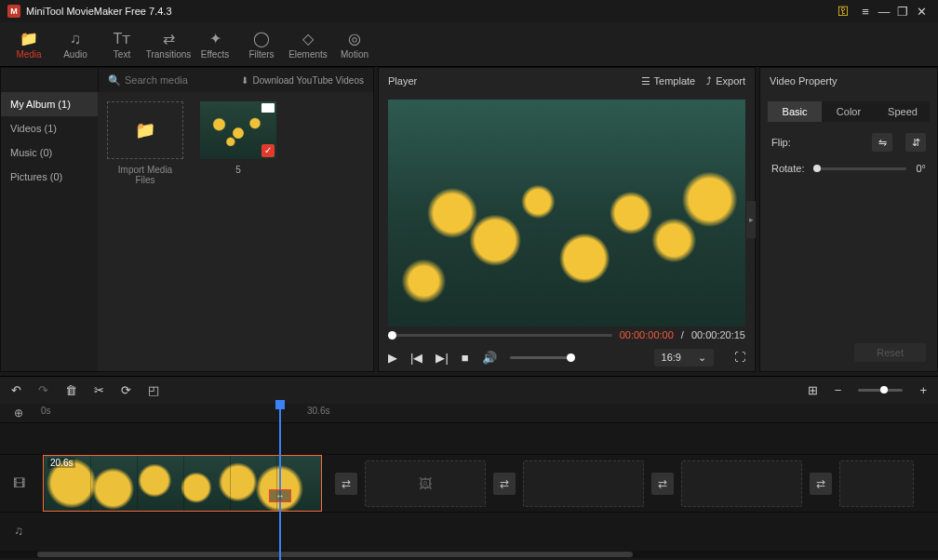 The image size is (938, 560). I want to click on tab-elements: ◇ Elements, so click(308, 45).